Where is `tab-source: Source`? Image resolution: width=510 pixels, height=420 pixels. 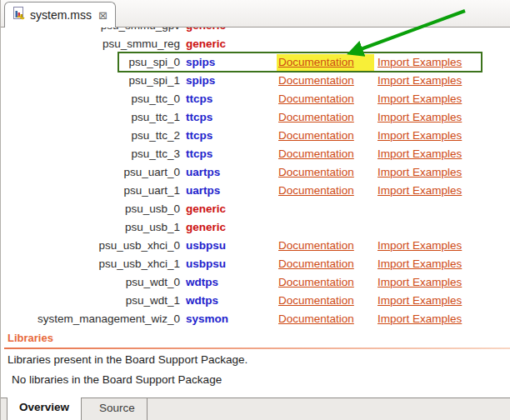 tab-source: Source is located at coordinates (118, 409).